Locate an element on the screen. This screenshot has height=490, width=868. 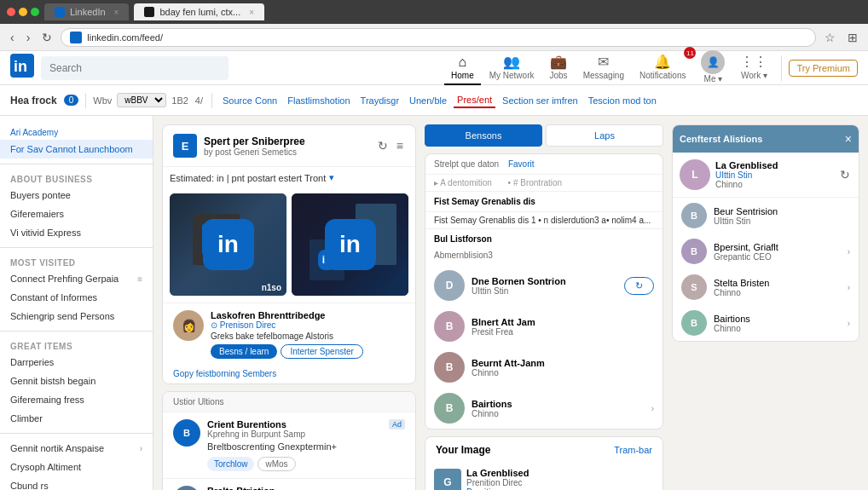
connect-profile-btn: Interter Spenster is located at coordinates (321, 351).